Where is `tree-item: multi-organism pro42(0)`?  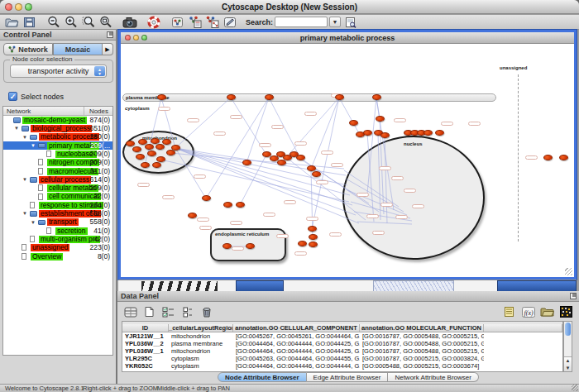 tree-item: multi-organism pro42(0) is located at coordinates (58, 239).